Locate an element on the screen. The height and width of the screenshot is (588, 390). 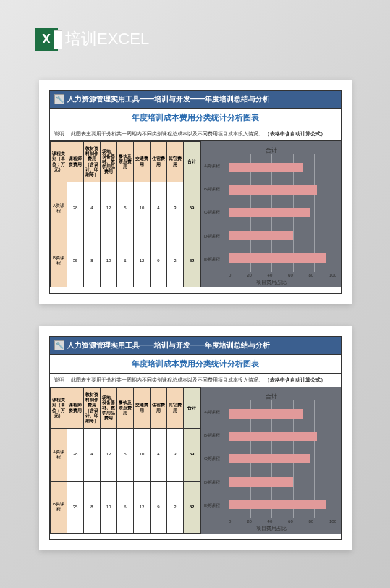
x-tick: 20 is located at coordinates (249, 275).